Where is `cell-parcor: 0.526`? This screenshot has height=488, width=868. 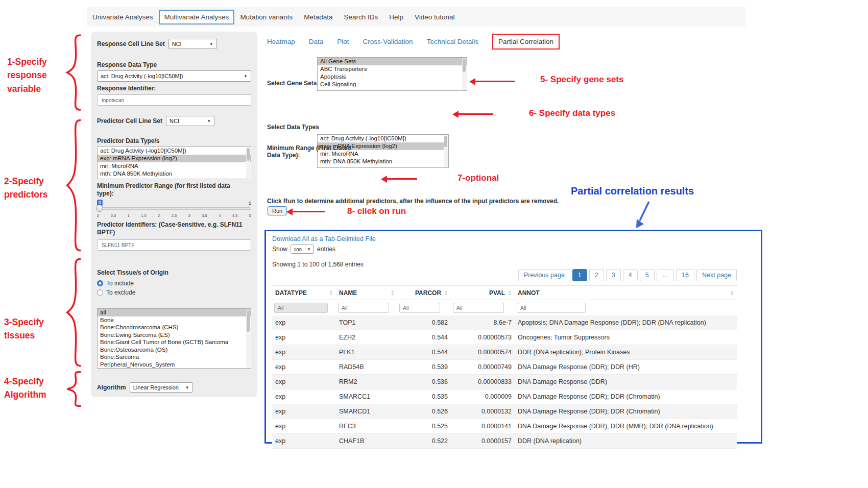 cell-parcor: 0.526 is located at coordinates (424, 411).